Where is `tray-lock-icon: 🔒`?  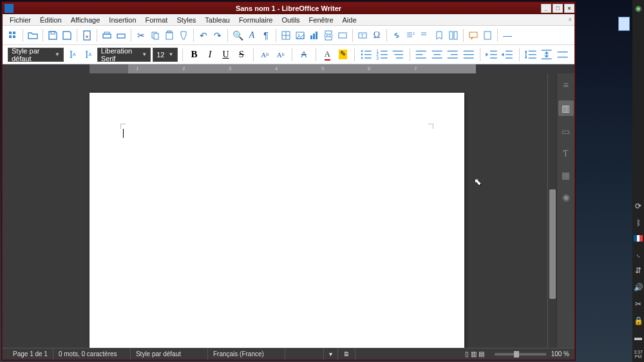
tray-lock-icon: 🔒 is located at coordinates (638, 321).